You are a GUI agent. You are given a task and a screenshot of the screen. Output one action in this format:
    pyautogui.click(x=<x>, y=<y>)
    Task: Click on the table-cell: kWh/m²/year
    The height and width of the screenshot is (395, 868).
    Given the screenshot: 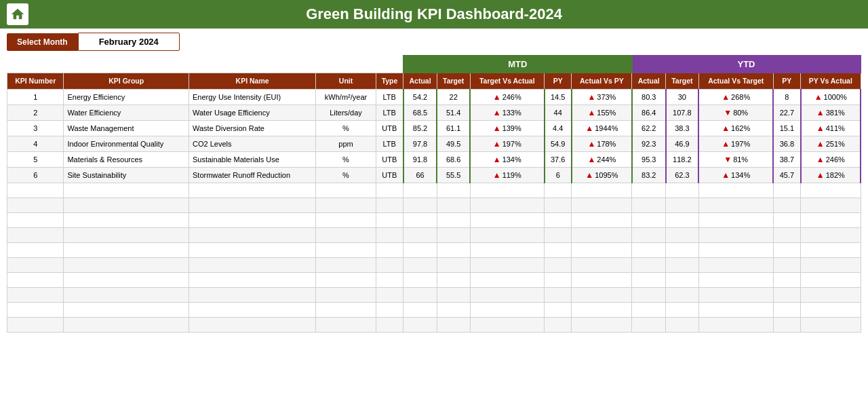 What is the action you would take?
    pyautogui.click(x=346, y=96)
    